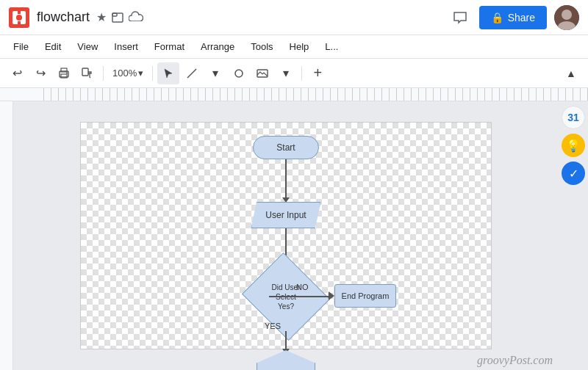  I want to click on zoom-level: 100%, so click(125, 73).